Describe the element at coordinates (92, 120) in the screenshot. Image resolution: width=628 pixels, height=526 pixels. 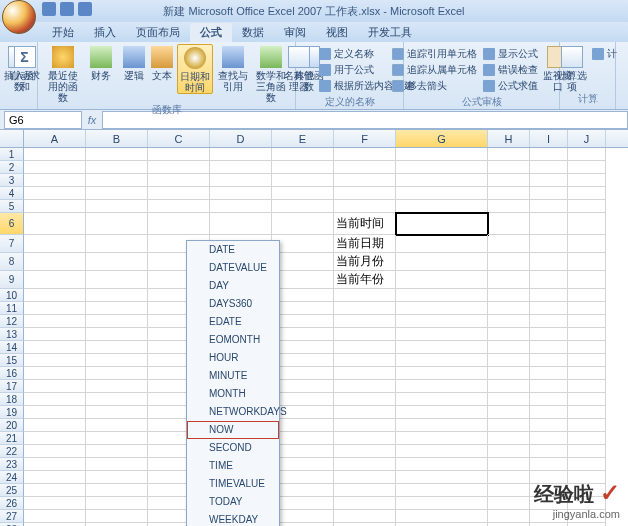
I see `fx-button: fx` at that location.